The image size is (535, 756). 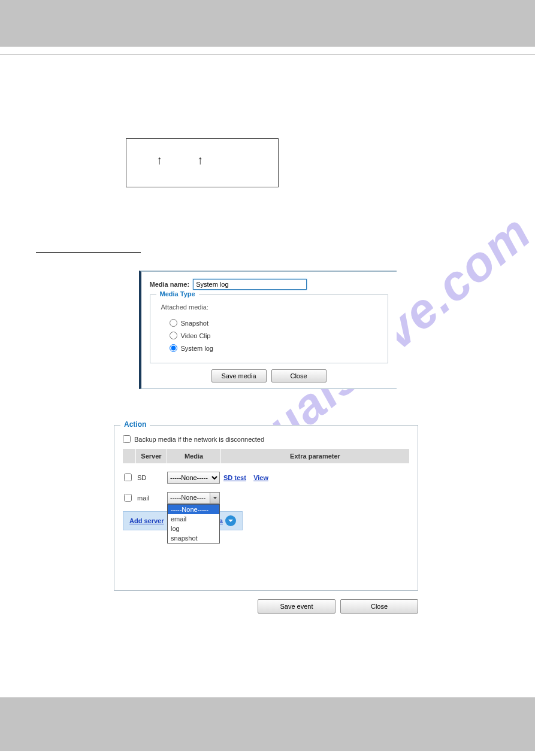 I want to click on option-system-log: System log, so click(x=273, y=348).